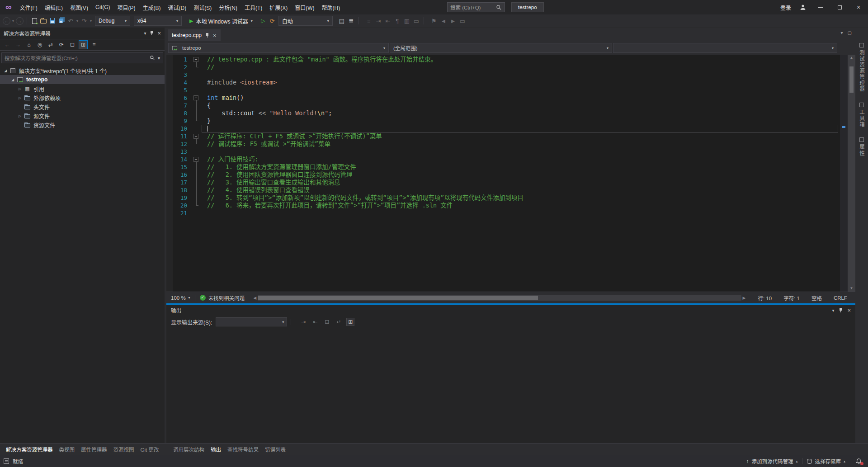 Image resolution: width=868 pixels, height=467 pixels. Describe the element at coordinates (29, 7) in the screenshot. I see `menu-item-1: 文件(F)` at that location.